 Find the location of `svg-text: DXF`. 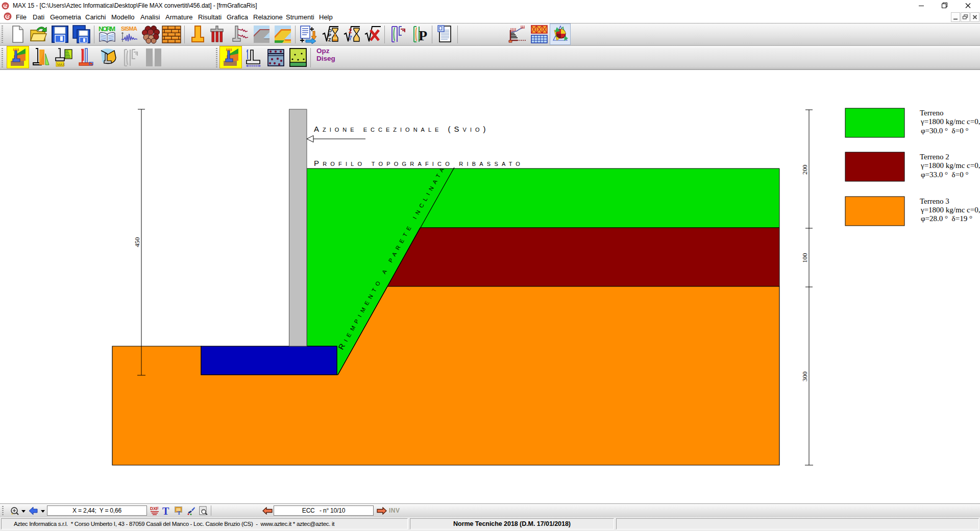

svg-text: DXF is located at coordinates (154, 509).